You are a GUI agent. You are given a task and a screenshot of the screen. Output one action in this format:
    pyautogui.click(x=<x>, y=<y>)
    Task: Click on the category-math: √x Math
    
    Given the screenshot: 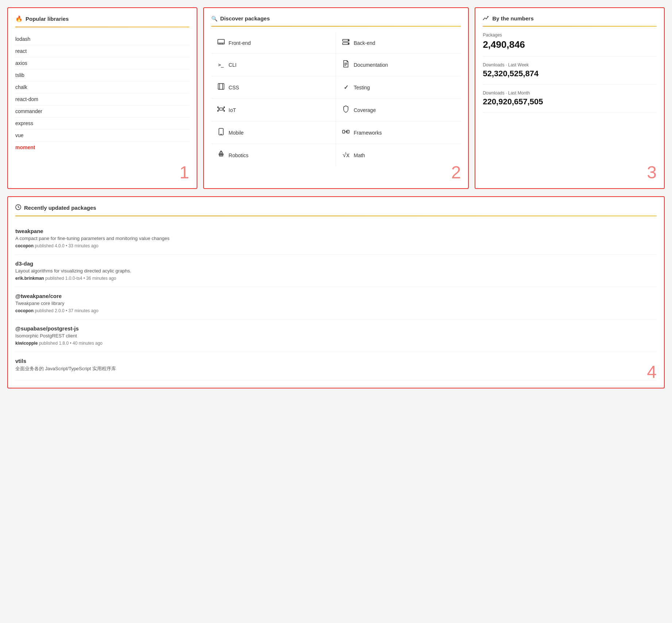 What is the action you would take?
    pyautogui.click(x=398, y=155)
    